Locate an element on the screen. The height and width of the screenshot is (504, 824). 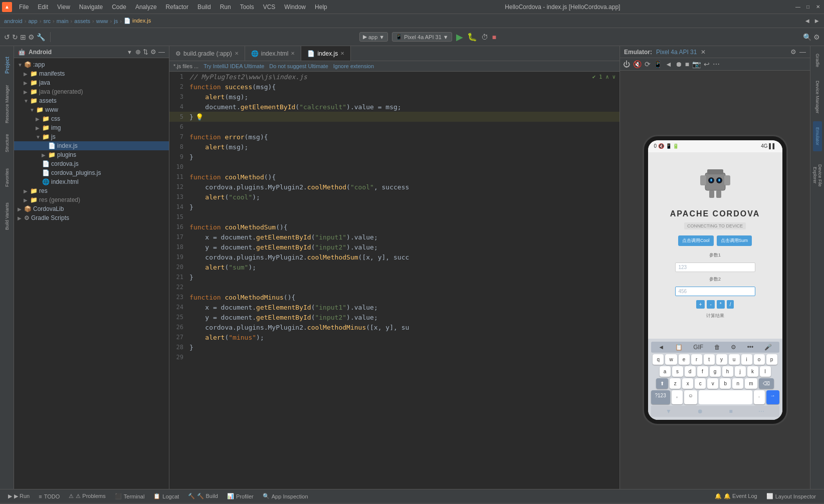
logcat-bottom-btn: 📋 Logcat is located at coordinates (166, 496).